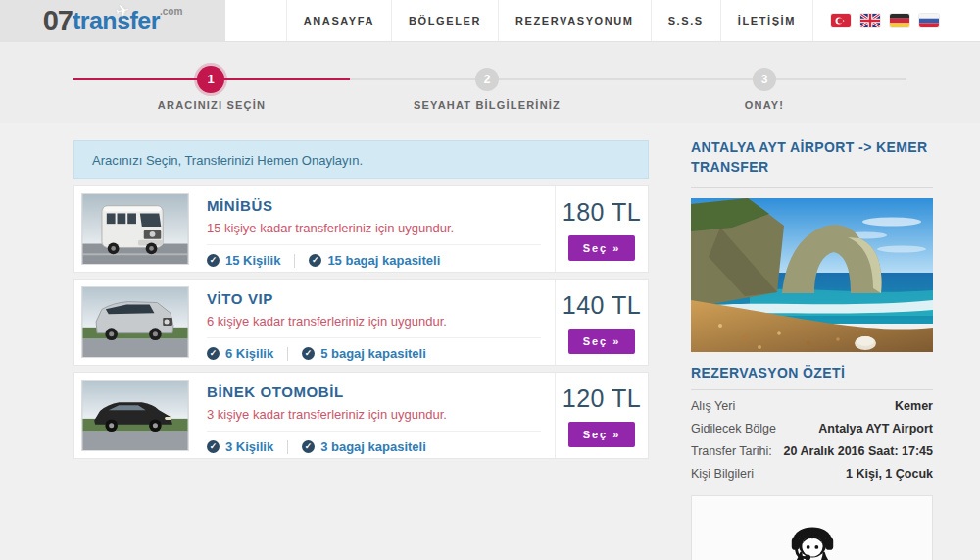  What do you see at coordinates (374, 326) in the screenshot?
I see `vehicle-description: 6 kişiye kadar transferleriniz için uygu…` at bounding box center [374, 326].